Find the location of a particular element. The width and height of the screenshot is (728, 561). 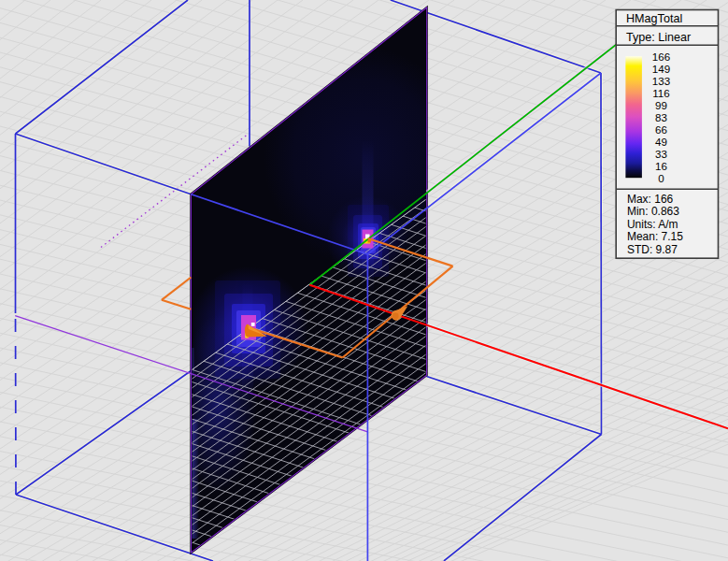

svg-text: Min: 0.863 is located at coordinates (653, 211).